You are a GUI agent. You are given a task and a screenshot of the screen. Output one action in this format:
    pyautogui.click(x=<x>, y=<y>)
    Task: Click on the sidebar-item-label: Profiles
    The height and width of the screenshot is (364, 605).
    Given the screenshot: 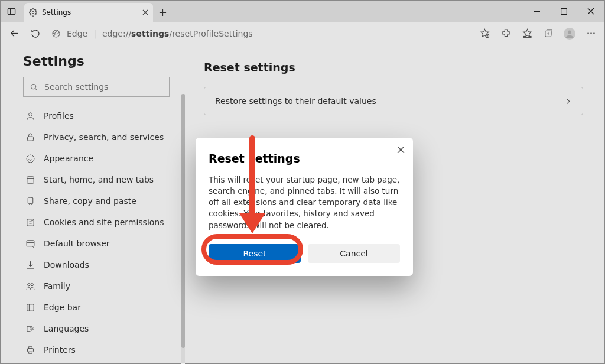 What is the action you would take?
    pyautogui.click(x=59, y=116)
    